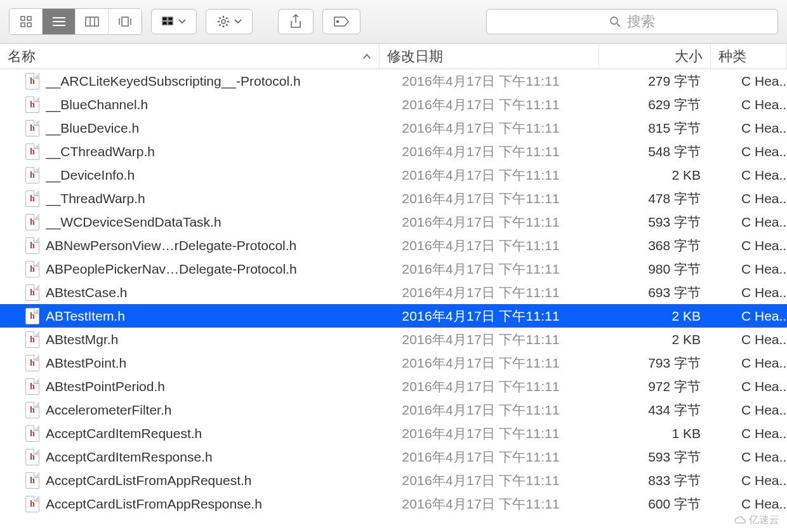 The height and width of the screenshot is (532, 787). I want to click on share-icon, so click(296, 22).